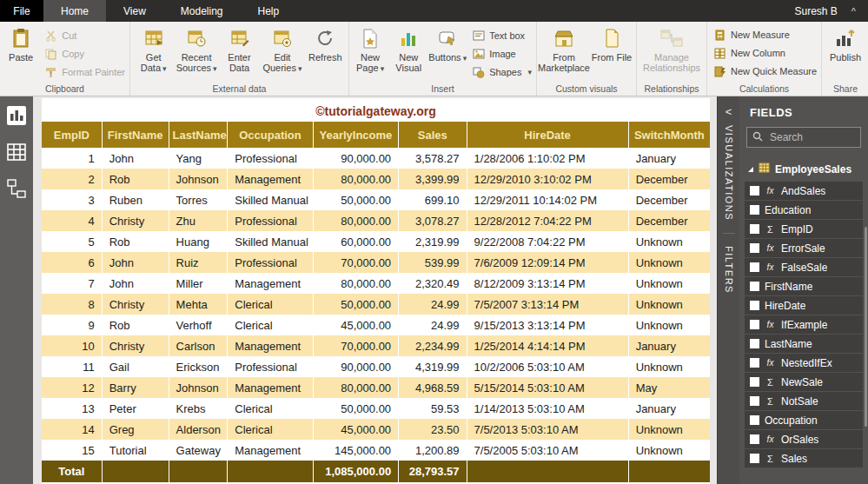  I want to click on tab-file: File, so click(22, 10).